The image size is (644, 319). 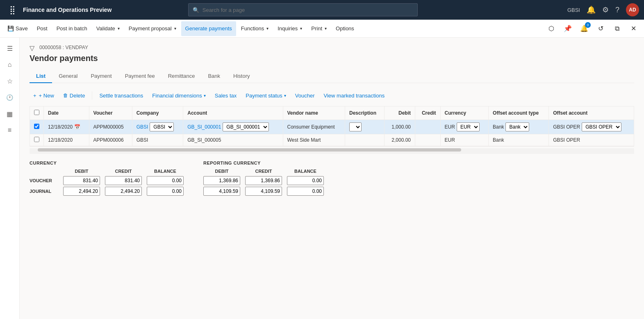 I want to click on reporting-journal-debit-input, so click(x=222, y=191).